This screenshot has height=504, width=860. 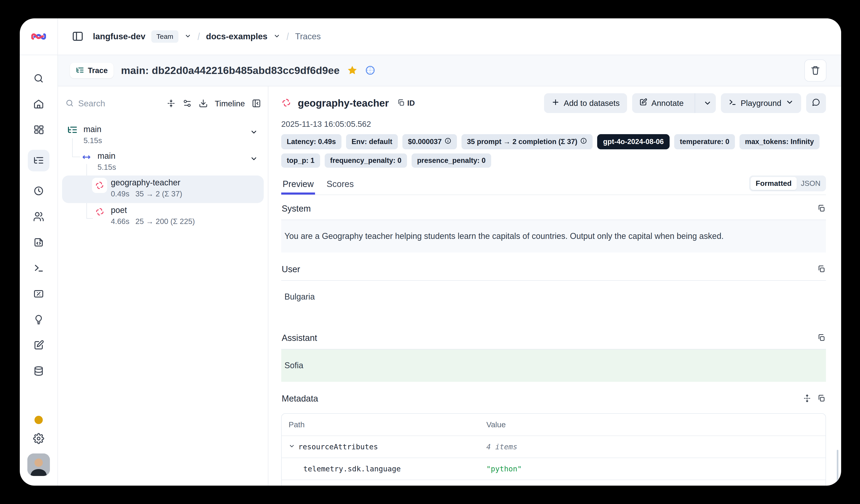 What do you see at coordinates (685, 103) in the screenshot?
I see `detail-actions: Add to datasets Annotate P` at bounding box center [685, 103].